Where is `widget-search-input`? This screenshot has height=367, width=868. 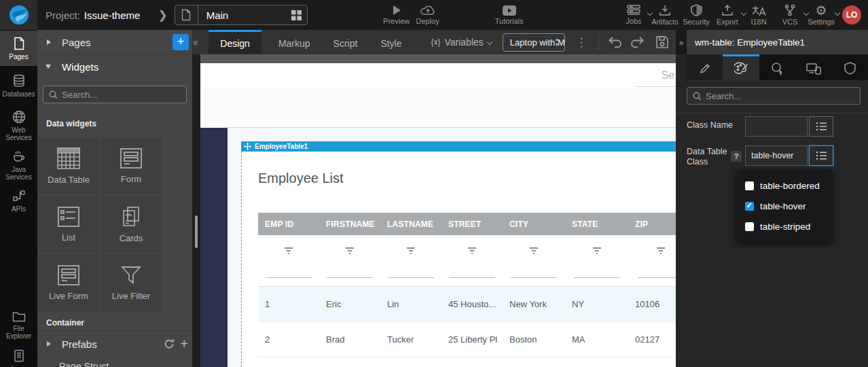 widget-search-input is located at coordinates (116, 95).